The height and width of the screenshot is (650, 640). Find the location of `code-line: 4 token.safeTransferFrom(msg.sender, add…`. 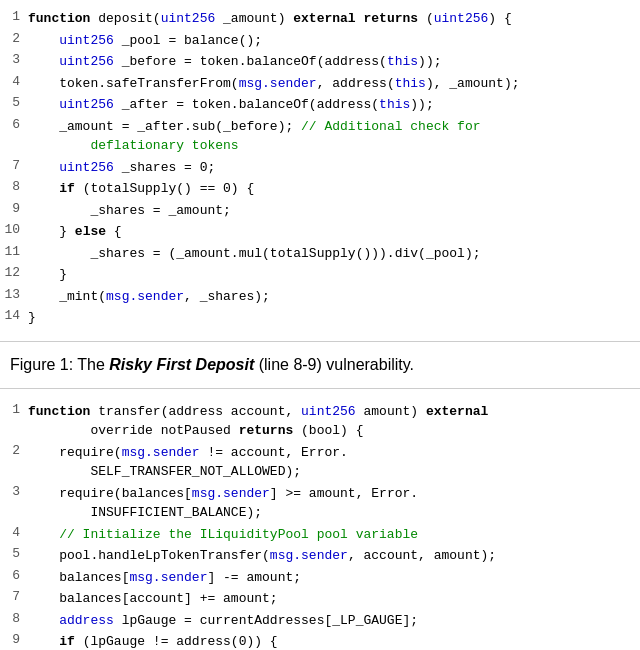

code-line: 4 token.safeTransferFrom(msg.sender, add… is located at coordinates (320, 84).